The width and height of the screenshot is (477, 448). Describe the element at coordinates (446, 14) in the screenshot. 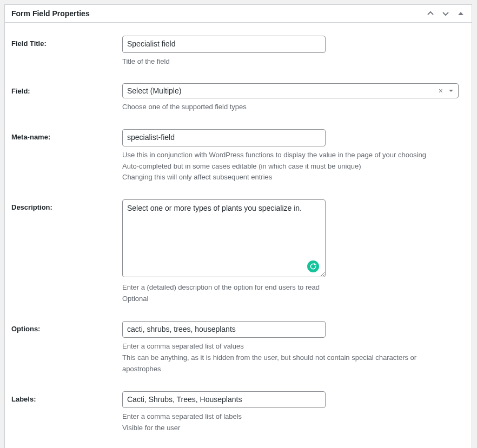

I see `move-down-icon` at that location.